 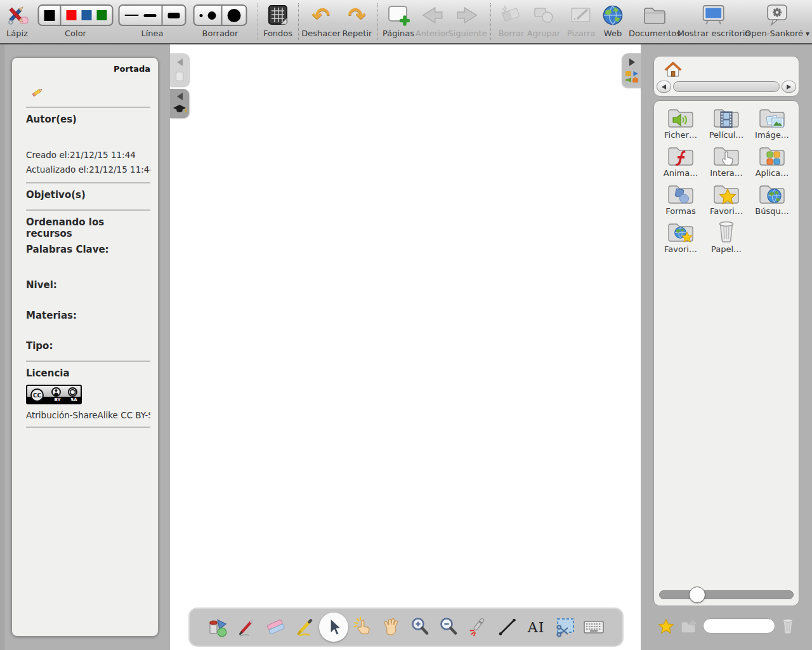 I want to click on eraser-large-option, so click(x=235, y=15).